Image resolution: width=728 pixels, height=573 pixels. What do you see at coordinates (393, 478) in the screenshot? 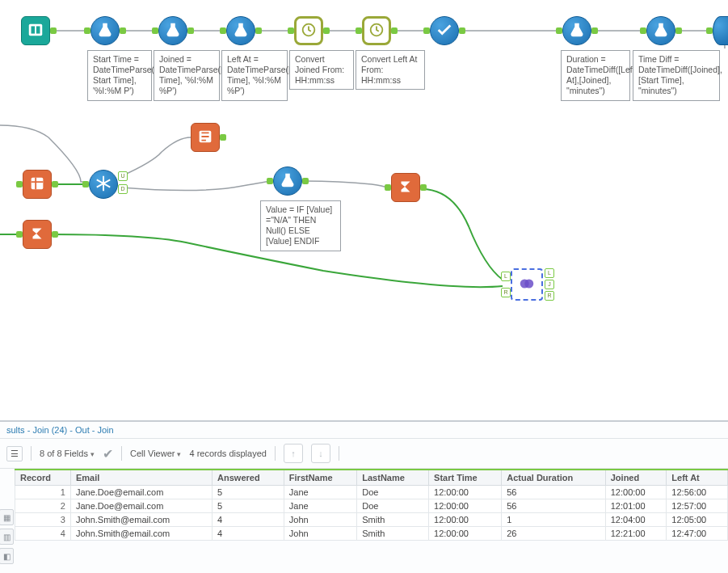
I see `column-header: LastName` at bounding box center [393, 478].